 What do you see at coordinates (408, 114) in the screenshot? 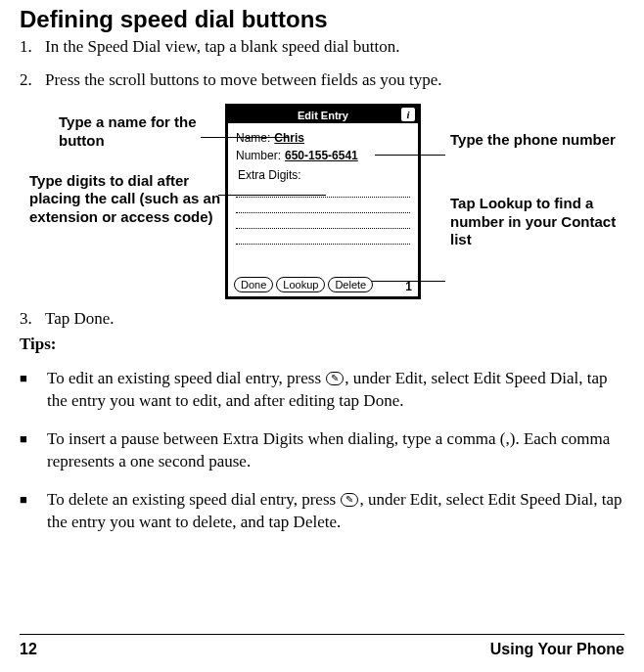
I see `info-icon: i` at bounding box center [408, 114].